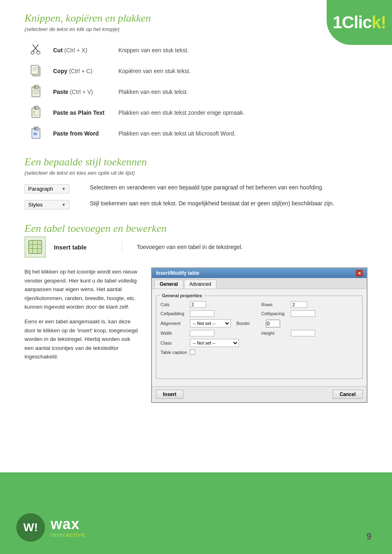  I want to click on insert-table-desc: Toevoegen van een tabel in de tekstregel…, so click(189, 247).